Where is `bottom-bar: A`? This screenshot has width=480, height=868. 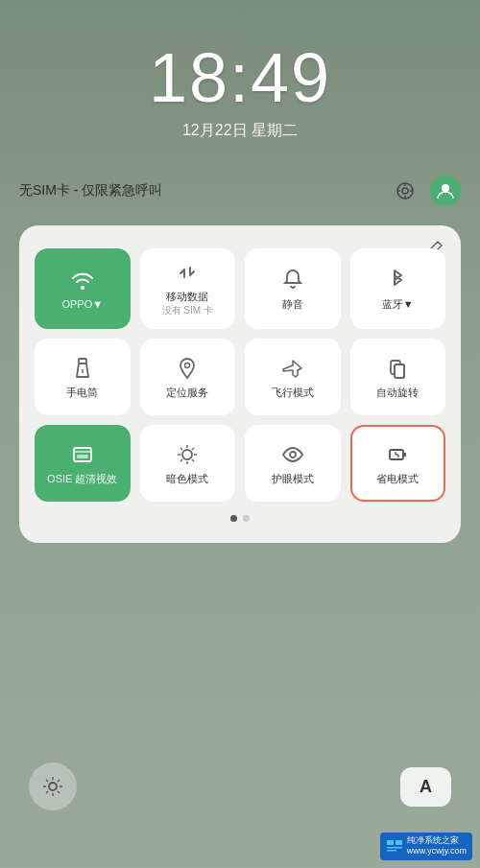
bottom-bar: A is located at coordinates (240, 786).